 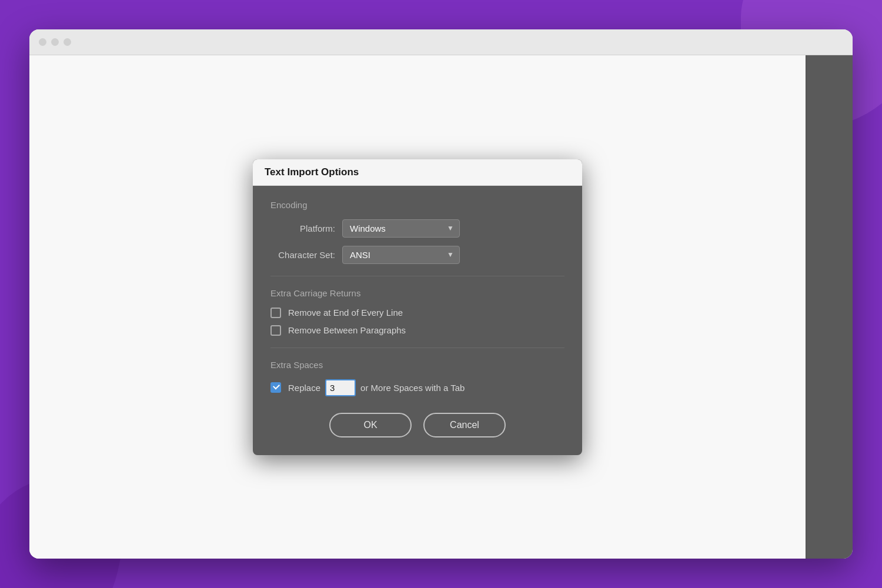 I want to click on remove-end-of-line-row: Remove at End of Every Line, so click(x=417, y=313).